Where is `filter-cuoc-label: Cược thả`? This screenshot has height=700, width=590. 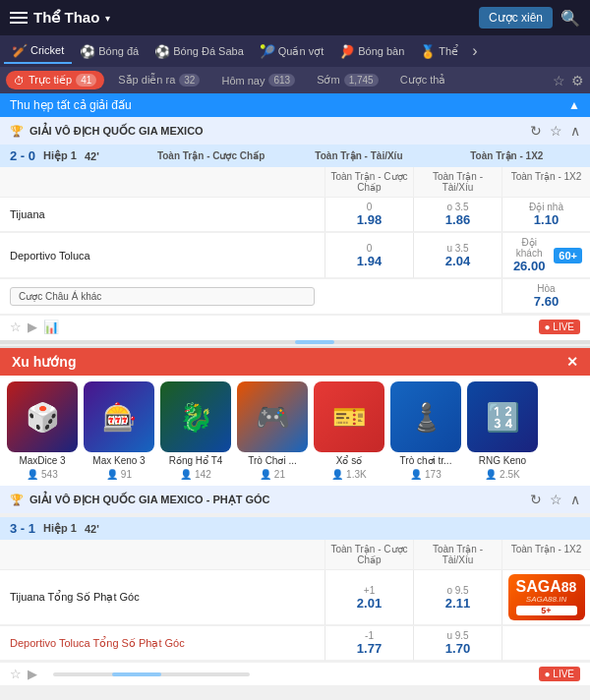 filter-cuoc-label: Cược thả is located at coordinates (423, 81).